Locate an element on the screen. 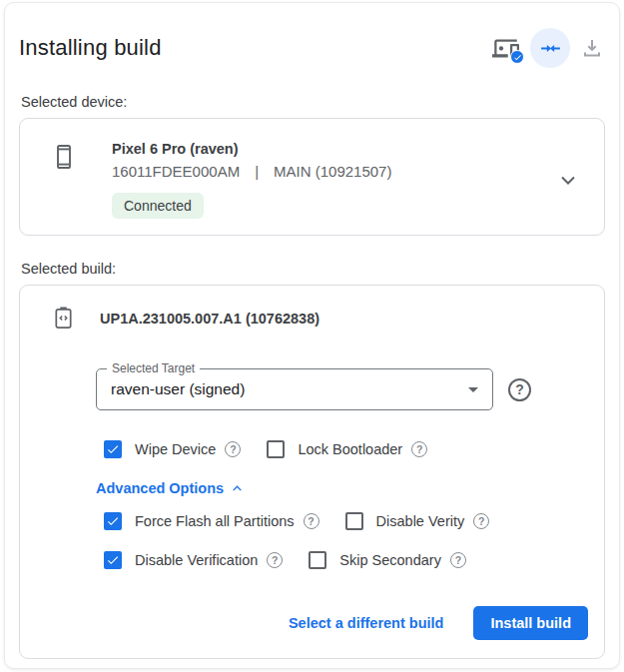 The height and width of the screenshot is (672, 624). wipe-device-checkbox is located at coordinates (113, 449).